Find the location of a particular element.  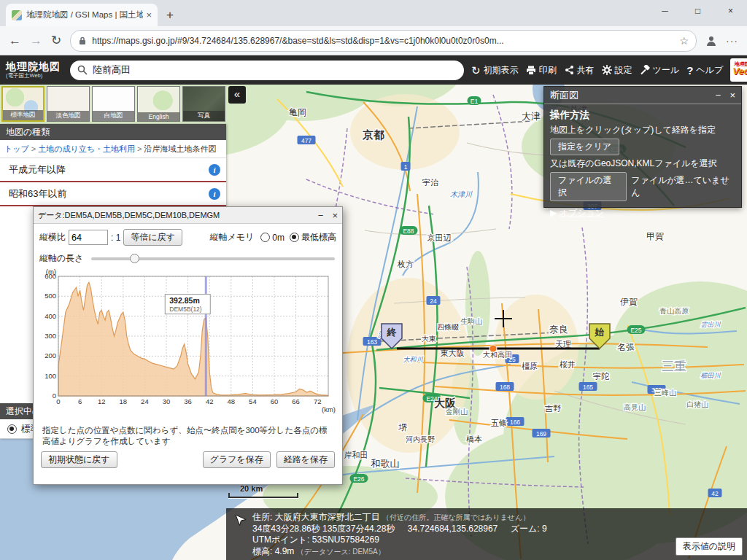

yaxis-length-slider is located at coordinates (213, 259).